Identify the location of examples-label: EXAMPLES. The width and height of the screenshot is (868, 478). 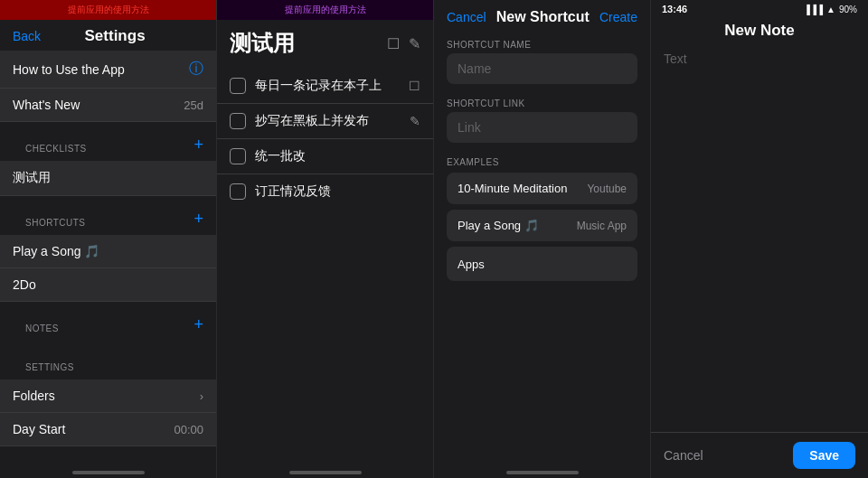
(542, 163).